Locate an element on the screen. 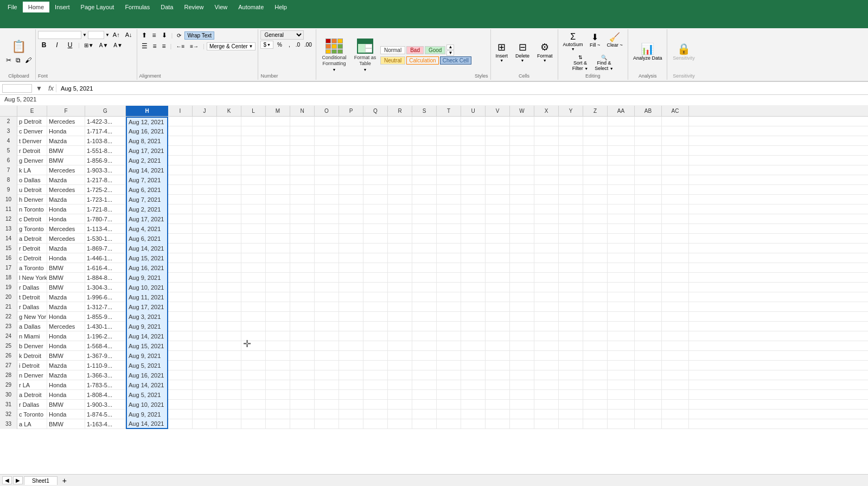 Image resolution: width=868 pixels, height=486 pixels. cell: 1-103-8... is located at coordinates (105, 141).